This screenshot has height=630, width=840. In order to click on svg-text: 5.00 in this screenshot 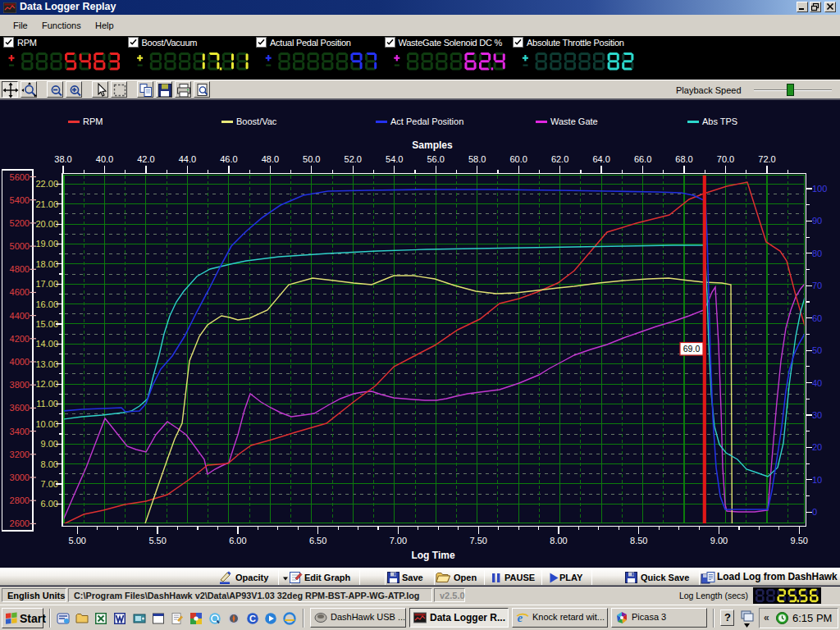, I will do `click(77, 541)`.